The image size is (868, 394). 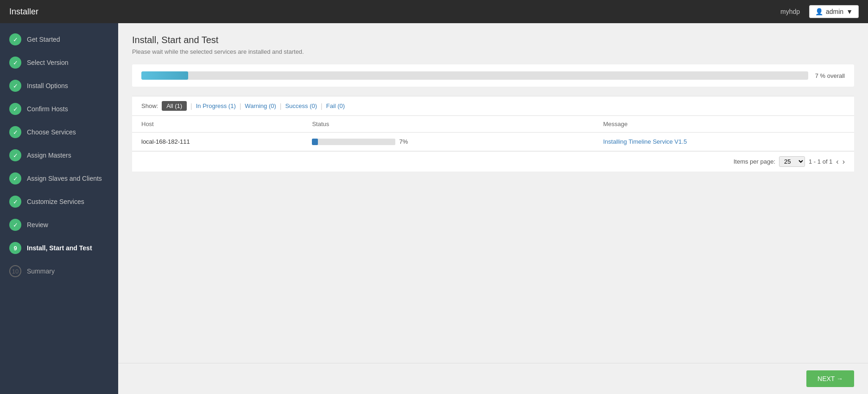 What do you see at coordinates (15, 63) in the screenshot?
I see `step-circle-2: ✓` at bounding box center [15, 63].